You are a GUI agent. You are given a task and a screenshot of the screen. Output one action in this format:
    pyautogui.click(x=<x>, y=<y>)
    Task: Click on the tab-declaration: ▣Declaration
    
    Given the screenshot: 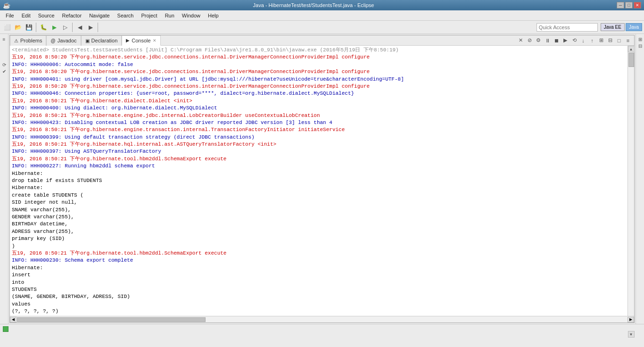 What is the action you would take?
    pyautogui.click(x=102, y=41)
    